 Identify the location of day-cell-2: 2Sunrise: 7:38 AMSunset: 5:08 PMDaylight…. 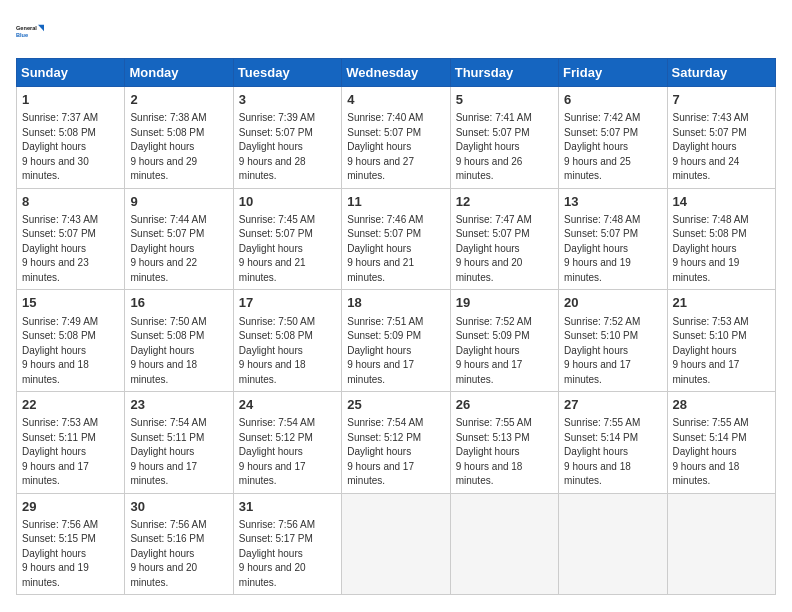
(179, 138).